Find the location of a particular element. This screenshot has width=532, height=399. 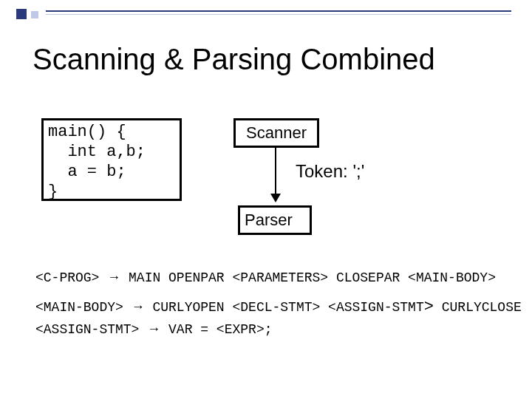

rule3-rhs: VAR = <EXPR>; is located at coordinates (220, 330).